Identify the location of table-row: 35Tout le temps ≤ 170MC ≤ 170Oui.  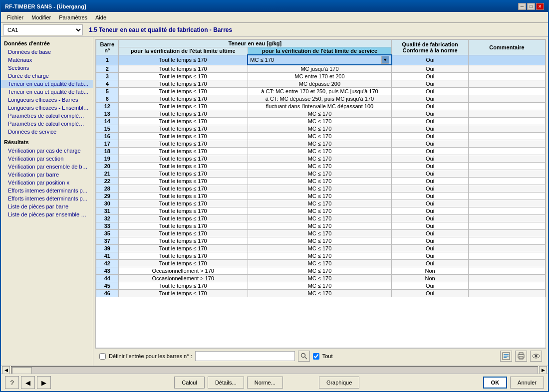
(321, 233).